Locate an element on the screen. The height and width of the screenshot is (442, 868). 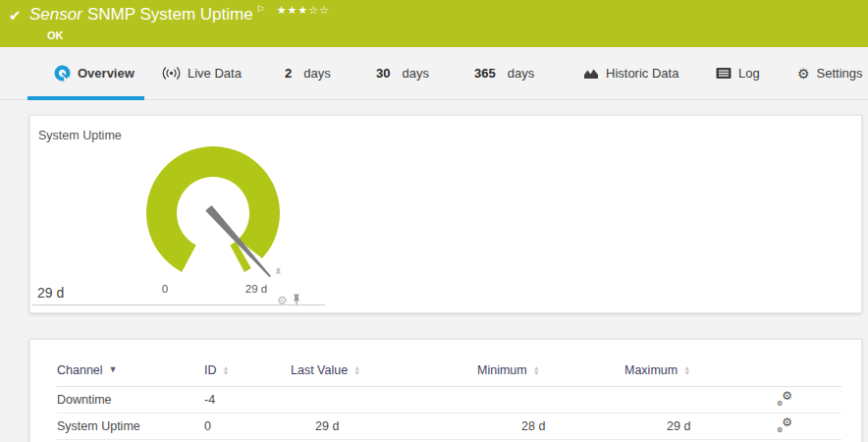
ok-check-icon: ✔ is located at coordinates (16, 16).